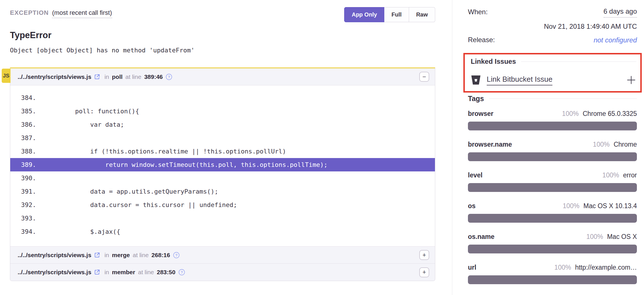 Image resolution: width=644 pixels, height=295 pixels. What do you see at coordinates (141, 205) in the screenshot?
I see `code-line-text: data.cursor = this.cursor || undefined;` at bounding box center [141, 205].